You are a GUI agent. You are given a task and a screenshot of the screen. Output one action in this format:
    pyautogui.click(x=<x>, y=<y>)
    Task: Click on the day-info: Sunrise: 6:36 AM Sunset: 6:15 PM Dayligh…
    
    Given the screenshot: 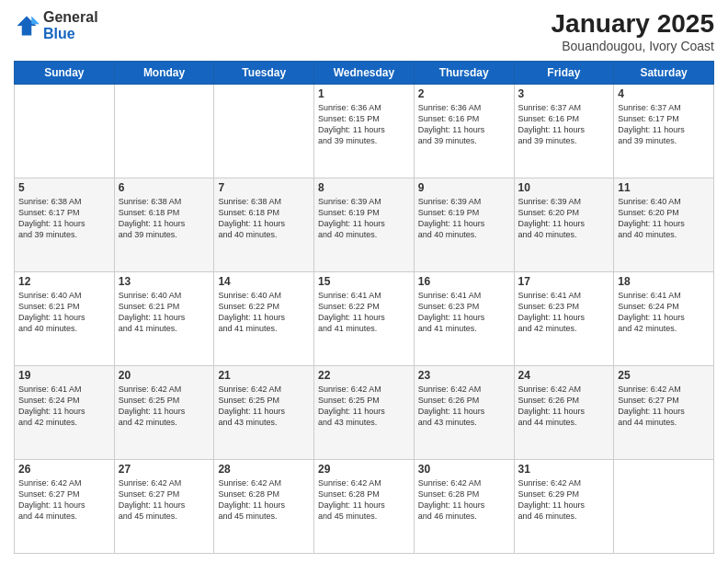 What is the action you would take?
    pyautogui.click(x=364, y=125)
    